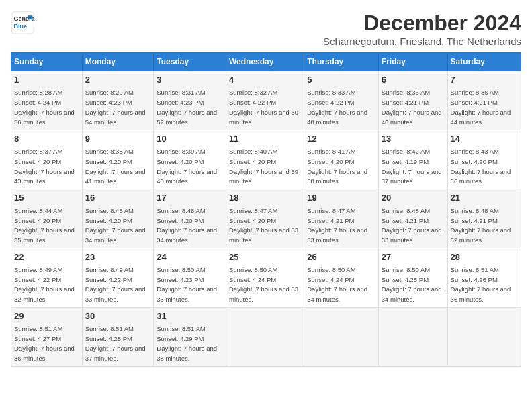  I want to click on calendar-cell: 11Sunrise: 8:40 AMSunset: 4:20 PMDayligh…, so click(265, 159).